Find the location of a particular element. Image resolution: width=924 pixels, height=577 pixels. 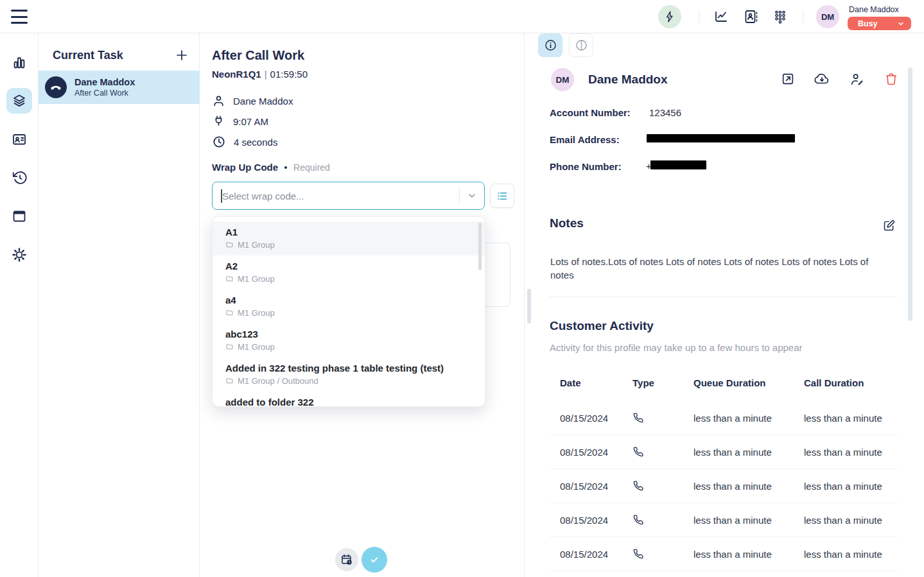

contact-avatar: DM is located at coordinates (562, 80).